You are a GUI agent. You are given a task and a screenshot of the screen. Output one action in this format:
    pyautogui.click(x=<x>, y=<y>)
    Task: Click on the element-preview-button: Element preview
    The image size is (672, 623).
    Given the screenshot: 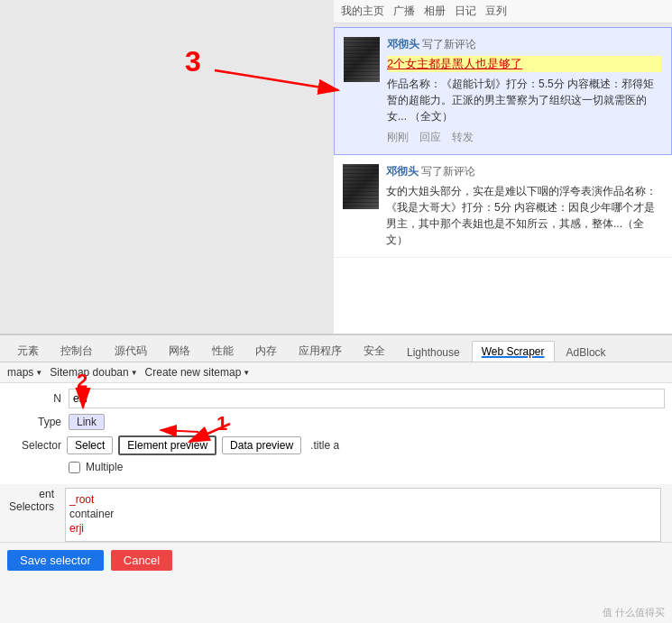 What is the action you would take?
    pyautogui.click(x=168, y=445)
    